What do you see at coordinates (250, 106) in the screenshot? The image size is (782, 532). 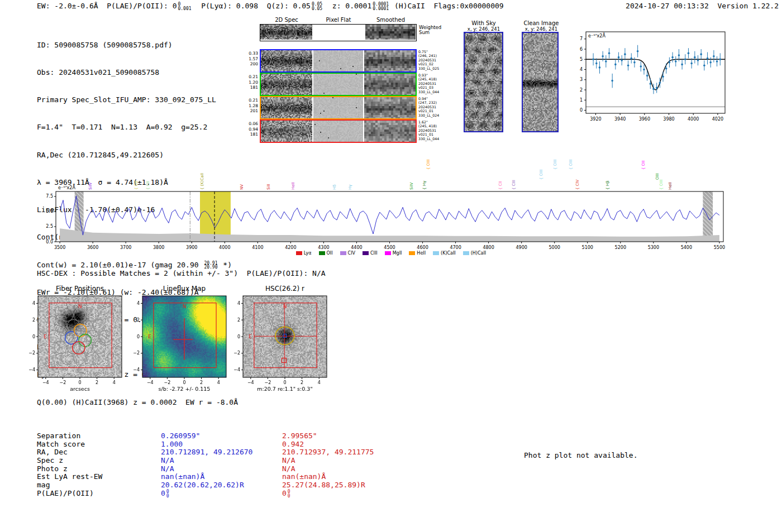 I see `fiber-weight-value: 1.28` at bounding box center [250, 106].